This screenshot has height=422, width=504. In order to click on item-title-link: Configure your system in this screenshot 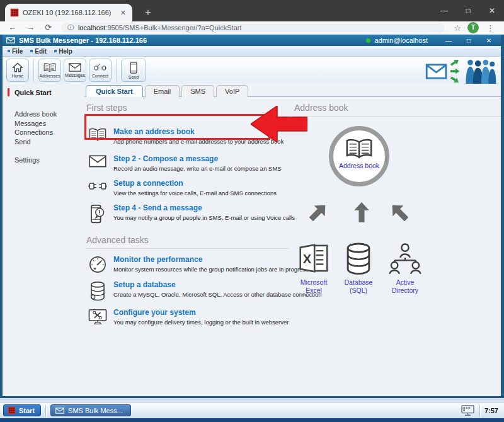, I will do `click(201, 312)`.